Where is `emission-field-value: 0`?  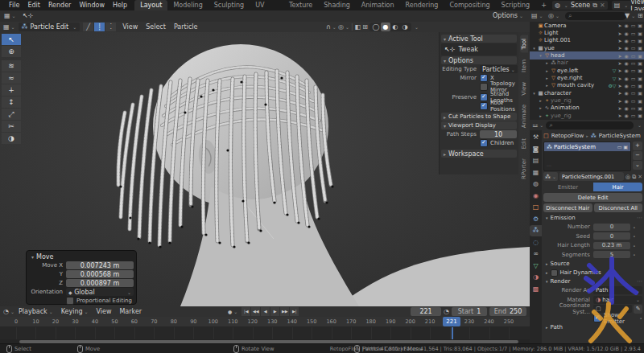
emission-field-value: 0 is located at coordinates (612, 236).